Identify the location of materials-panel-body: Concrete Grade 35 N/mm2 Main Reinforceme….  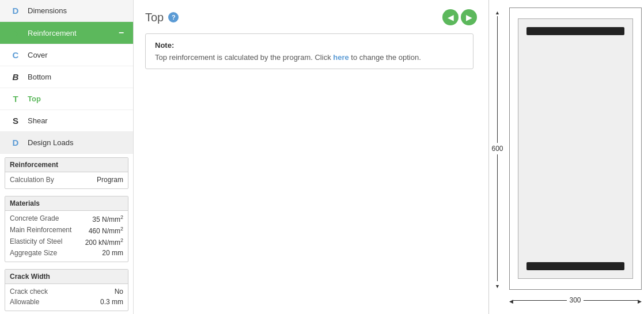
(67, 236).